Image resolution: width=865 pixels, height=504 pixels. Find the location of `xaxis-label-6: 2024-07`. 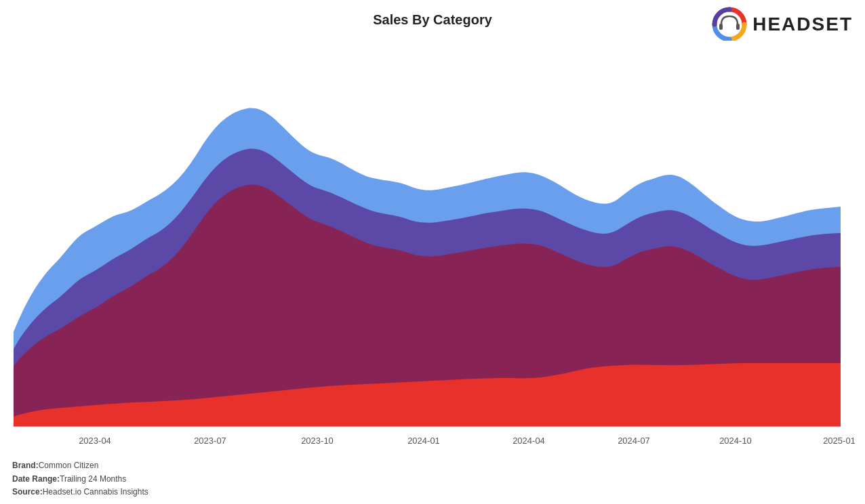

xaxis-label-6: 2024-07 is located at coordinates (634, 440).